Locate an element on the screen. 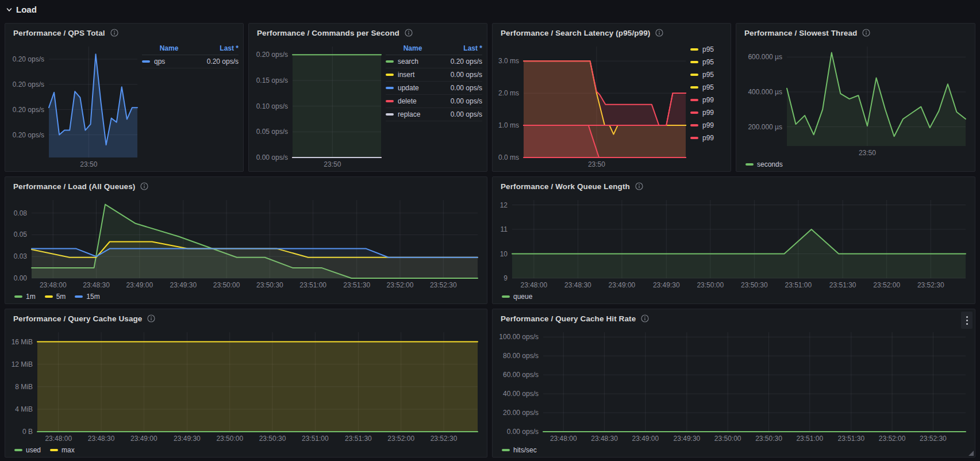  legend-series-search: search is located at coordinates (413, 62).